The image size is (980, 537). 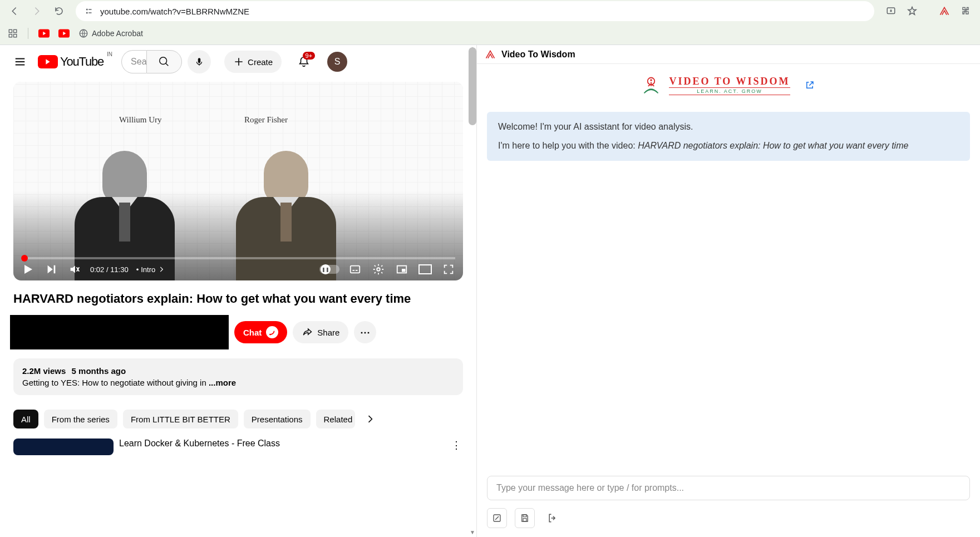 What do you see at coordinates (912, 11) in the screenshot?
I see `bookmark-star-icon` at bounding box center [912, 11].